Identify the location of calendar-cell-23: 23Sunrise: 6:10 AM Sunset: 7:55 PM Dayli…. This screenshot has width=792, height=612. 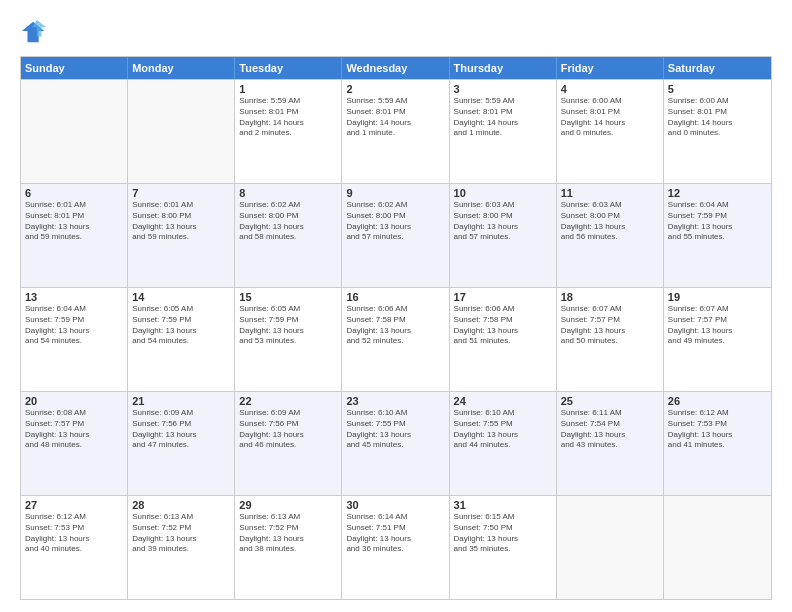
(396, 444).